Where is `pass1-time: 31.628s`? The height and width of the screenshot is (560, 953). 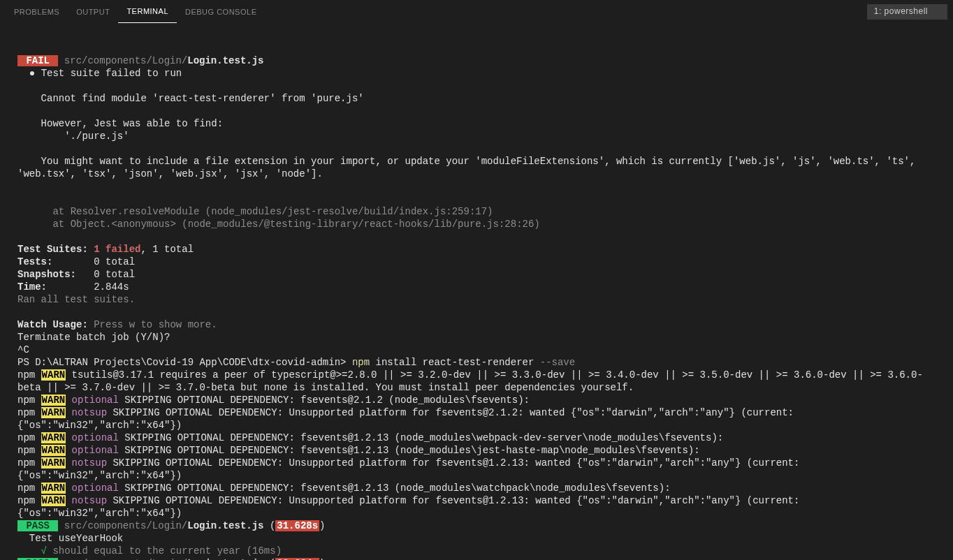
pass1-time: 31.628s is located at coordinates (298, 526).